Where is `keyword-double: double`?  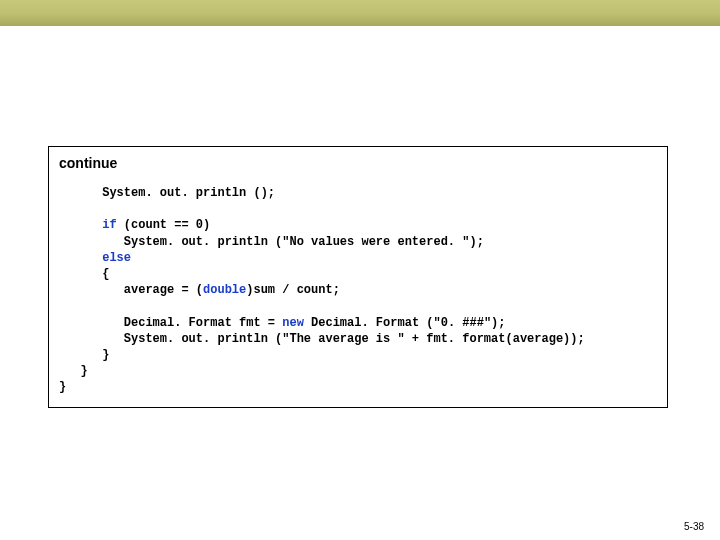
keyword-double: double is located at coordinates (224, 290).